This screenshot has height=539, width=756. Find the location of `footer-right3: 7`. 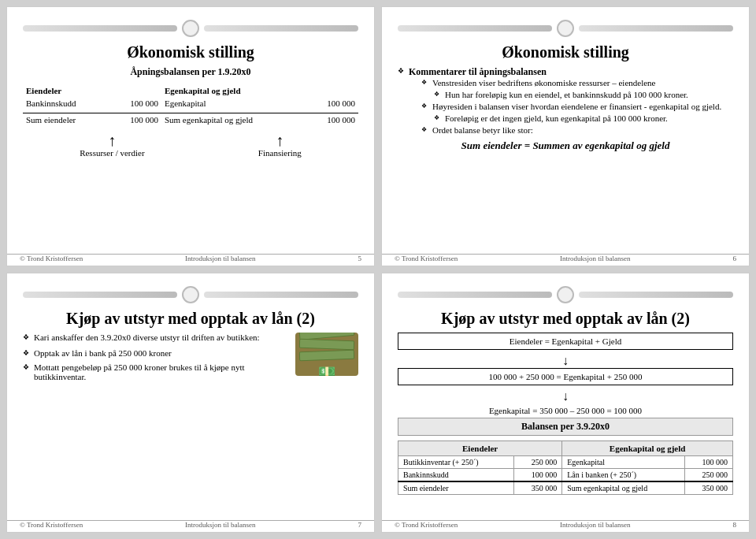

footer-right3: 7 is located at coordinates (361, 525).